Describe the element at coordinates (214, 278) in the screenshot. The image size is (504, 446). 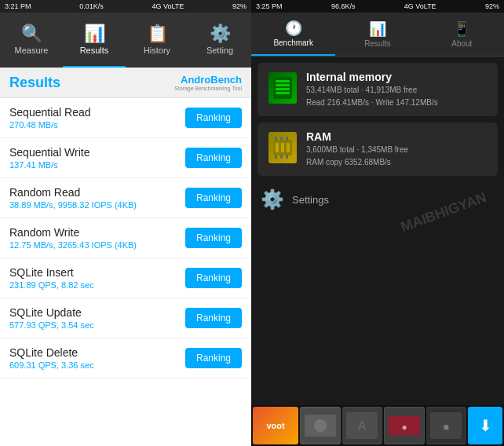
I see `ranking-btn-4: Ranking` at that location.